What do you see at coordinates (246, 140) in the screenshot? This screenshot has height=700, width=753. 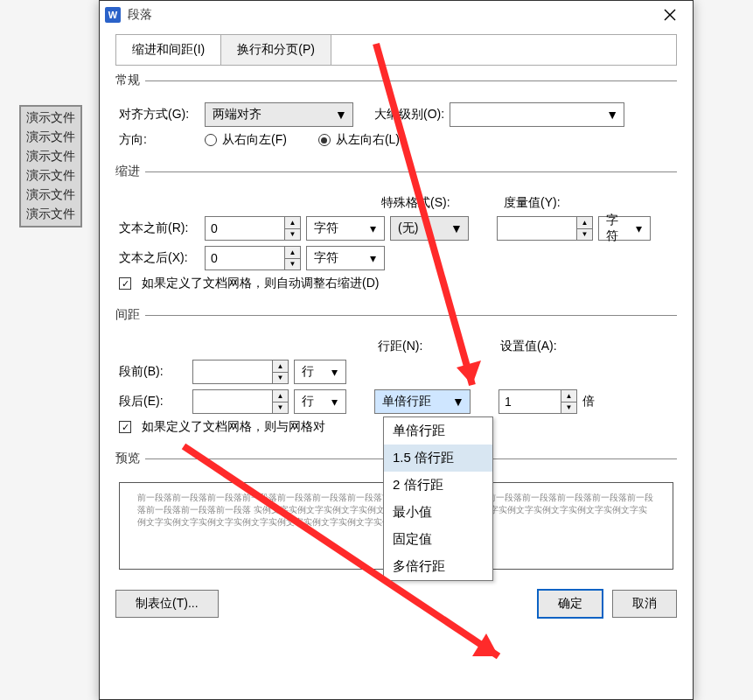 I see `radio-rtl: 从右向左(F)` at bounding box center [246, 140].